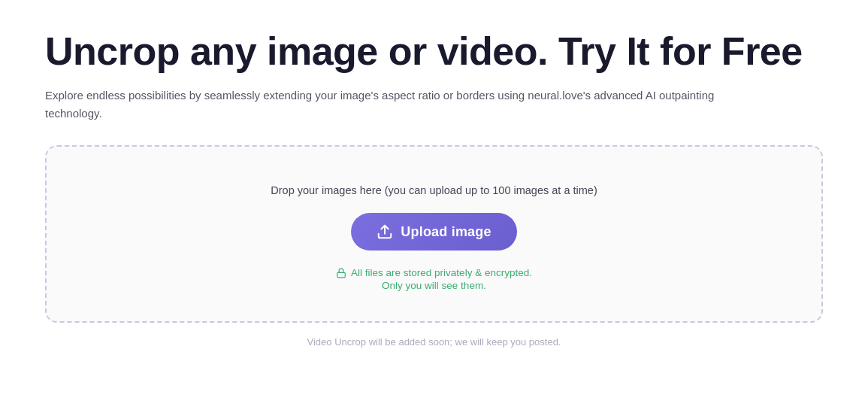 This screenshot has width=868, height=413. I want to click on lock-icon, so click(341, 273).